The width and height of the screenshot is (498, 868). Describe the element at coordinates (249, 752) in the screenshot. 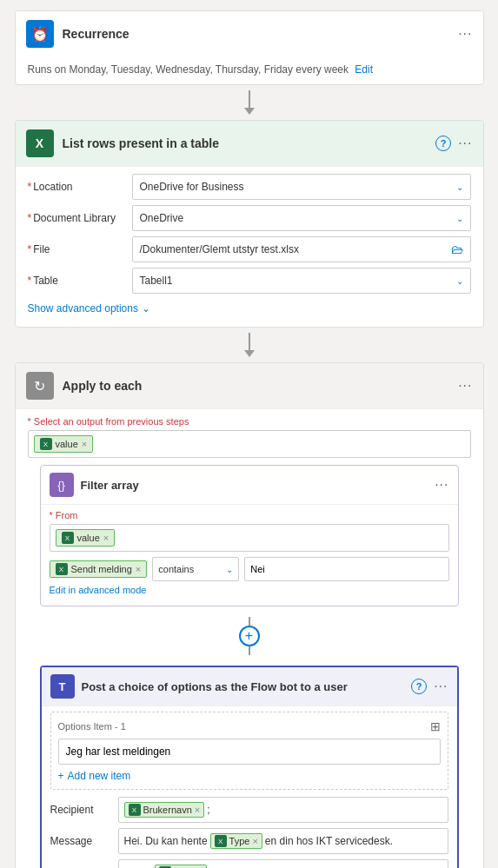

I see `options-item-input` at that location.